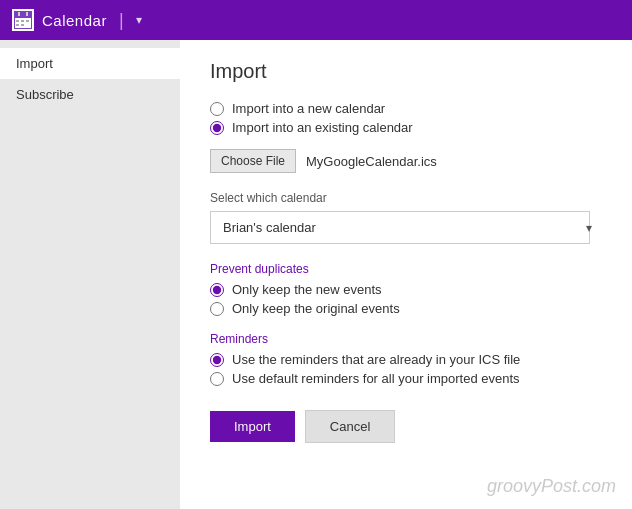  Describe the element at coordinates (74, 20) in the screenshot. I see `app-title: Calendar` at that location.